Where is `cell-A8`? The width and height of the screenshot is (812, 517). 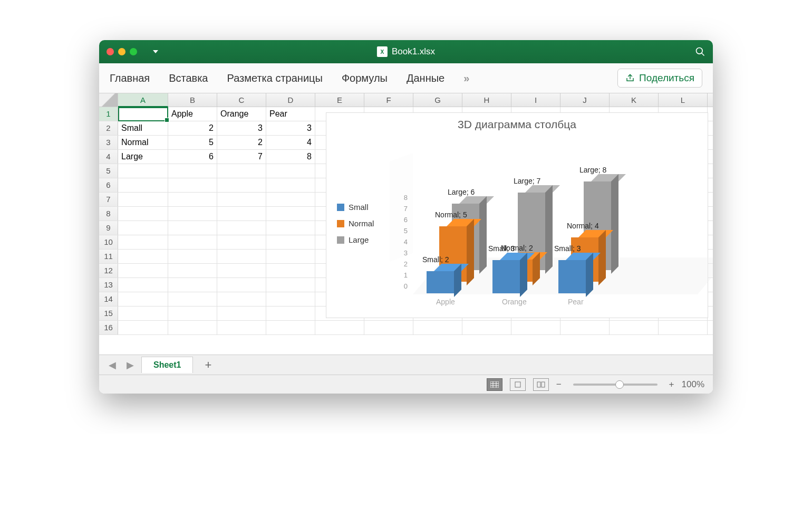
cell-A8 is located at coordinates (143, 214).